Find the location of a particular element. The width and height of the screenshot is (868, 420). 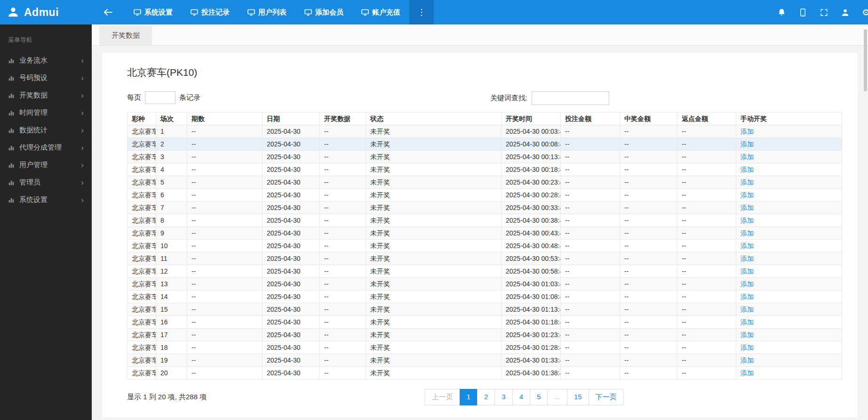

cell-date: 2025-04-30 is located at coordinates (291, 157).